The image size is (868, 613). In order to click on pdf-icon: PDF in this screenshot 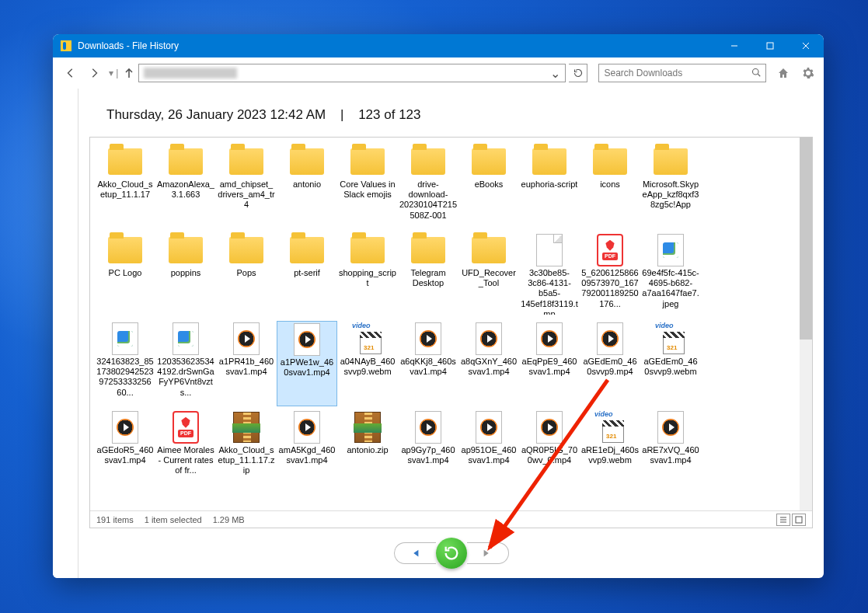, I will do `click(610, 250)`.